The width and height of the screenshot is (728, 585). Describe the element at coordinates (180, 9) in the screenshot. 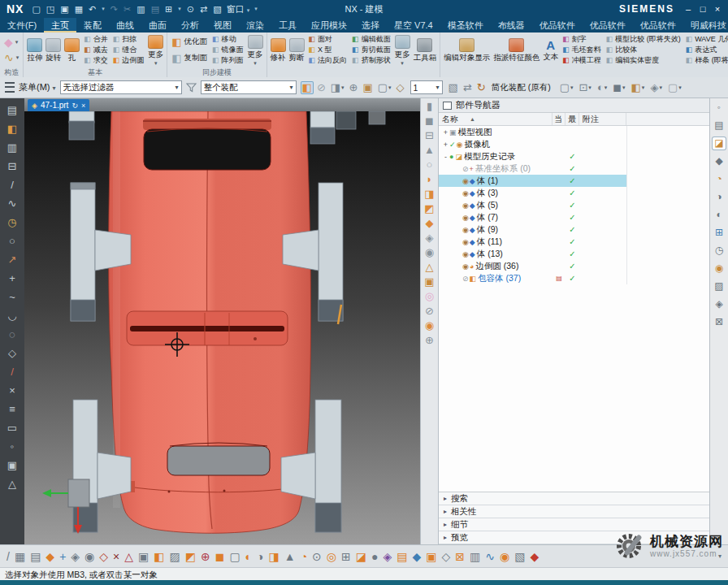

I see `repeat-command-icon-caret: ▾` at that location.